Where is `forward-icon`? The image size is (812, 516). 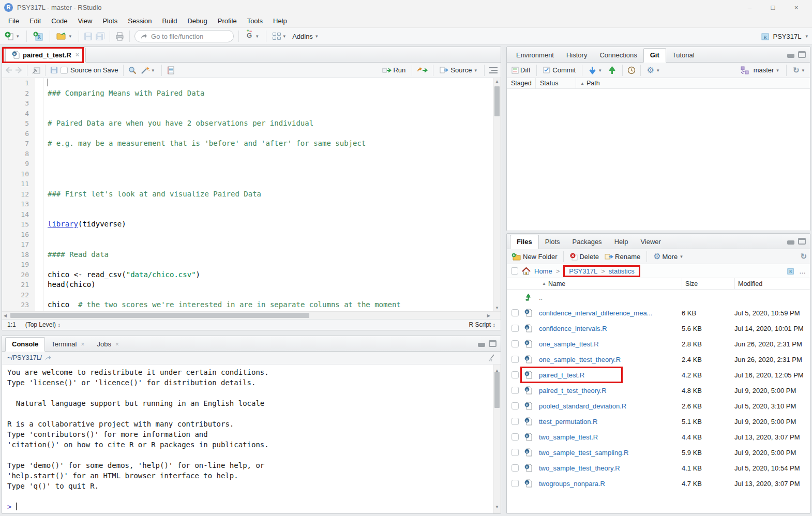 forward-icon is located at coordinates (19, 70).